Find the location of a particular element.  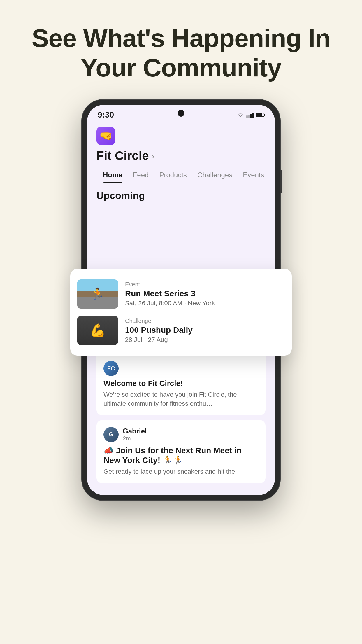

chevron-right-icon: › is located at coordinates (153, 156).